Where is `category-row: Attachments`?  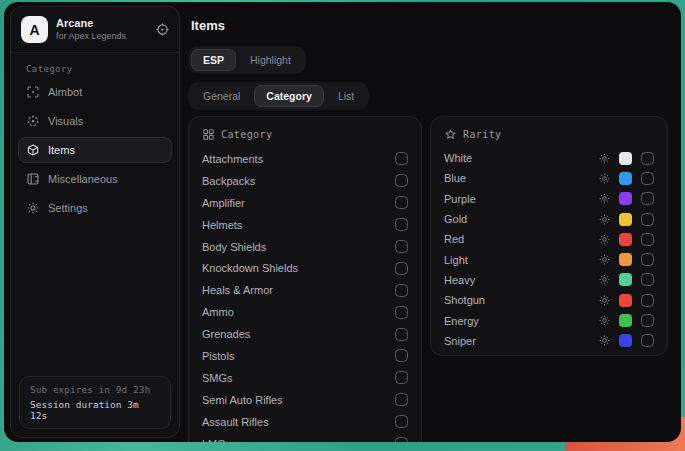
category-row: Attachments is located at coordinates (305, 159).